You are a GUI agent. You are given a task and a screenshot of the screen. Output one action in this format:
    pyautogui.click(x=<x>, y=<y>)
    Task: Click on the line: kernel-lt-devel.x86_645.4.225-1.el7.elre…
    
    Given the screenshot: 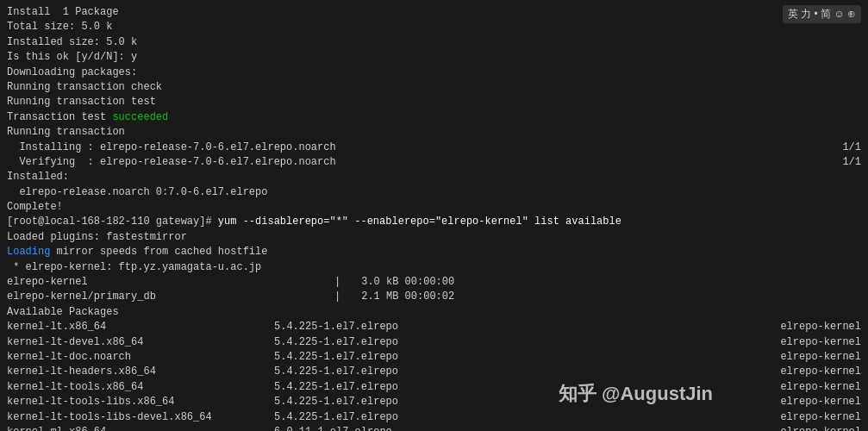 What is the action you would take?
    pyautogui.click(x=434, y=343)
    